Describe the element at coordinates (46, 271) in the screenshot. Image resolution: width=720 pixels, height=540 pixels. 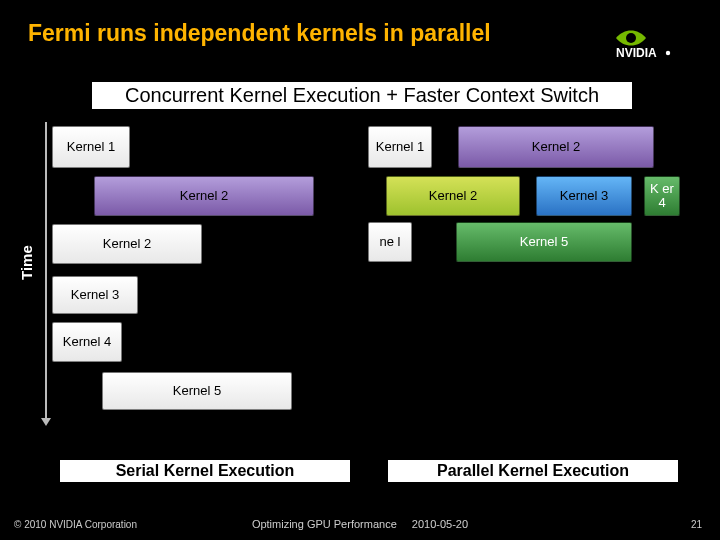
I see `time-axis-line` at that location.